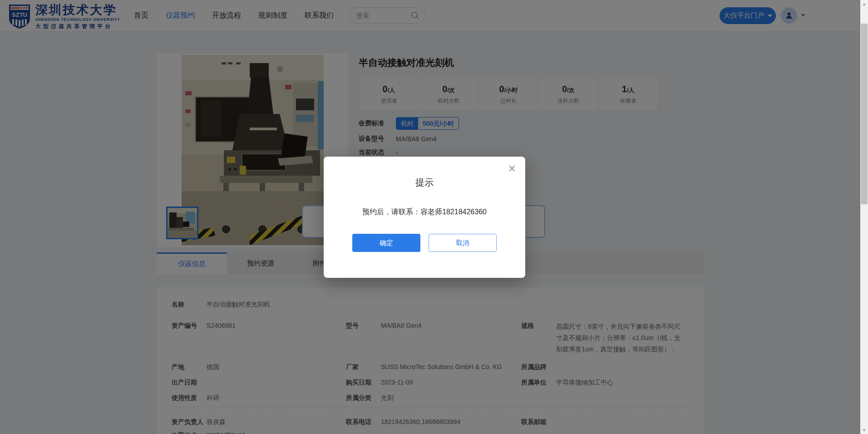 Image resolution: width=868 pixels, height=434 pixels. Describe the element at coordinates (512, 169) in the screenshot. I see `close-icon: ✕` at that location.